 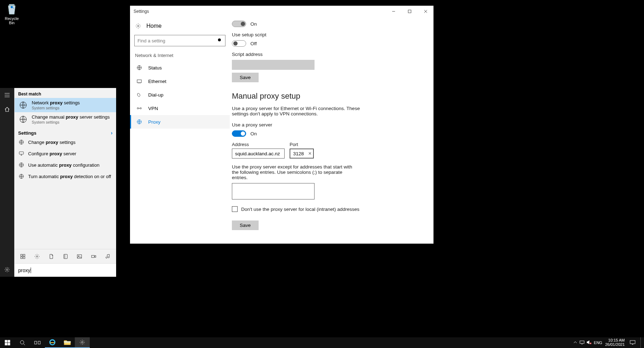 What do you see at coordinates (598, 343) in the screenshot?
I see `tray-language: ENG` at bounding box center [598, 343].